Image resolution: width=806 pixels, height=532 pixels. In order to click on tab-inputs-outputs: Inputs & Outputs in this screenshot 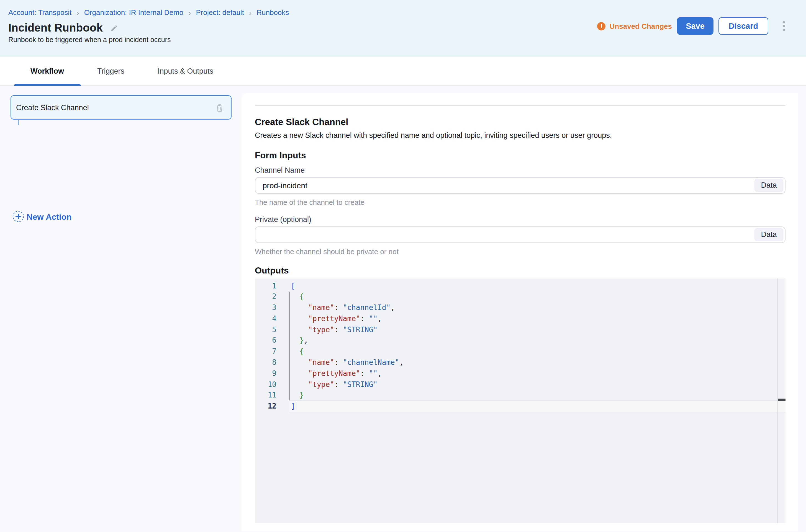, I will do `click(185, 71)`.